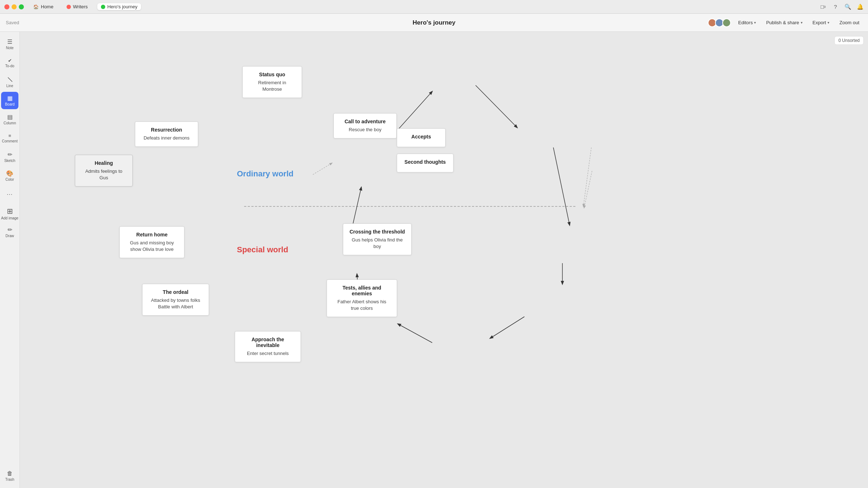 The width and height of the screenshot is (868, 488). Describe the element at coordinates (10, 232) in the screenshot. I see `sidebar-item-draw: ✏ Draw` at that location.